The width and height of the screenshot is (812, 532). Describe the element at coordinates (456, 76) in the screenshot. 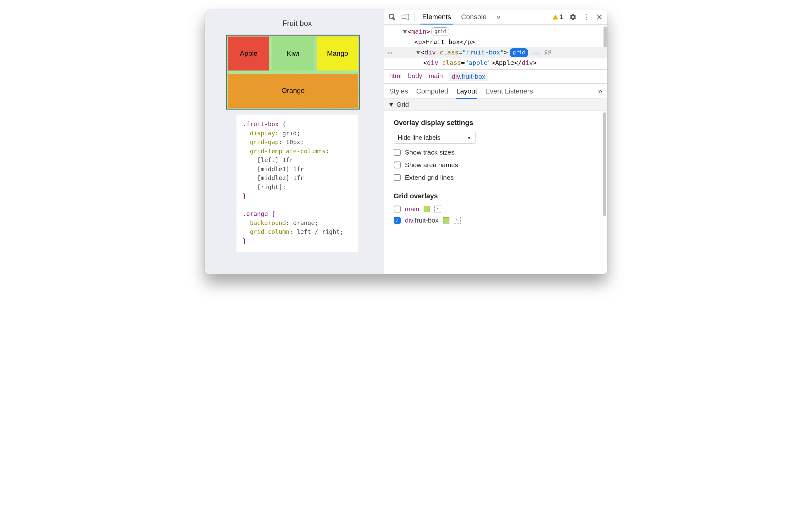

I see `crumb-tag: div` at that location.